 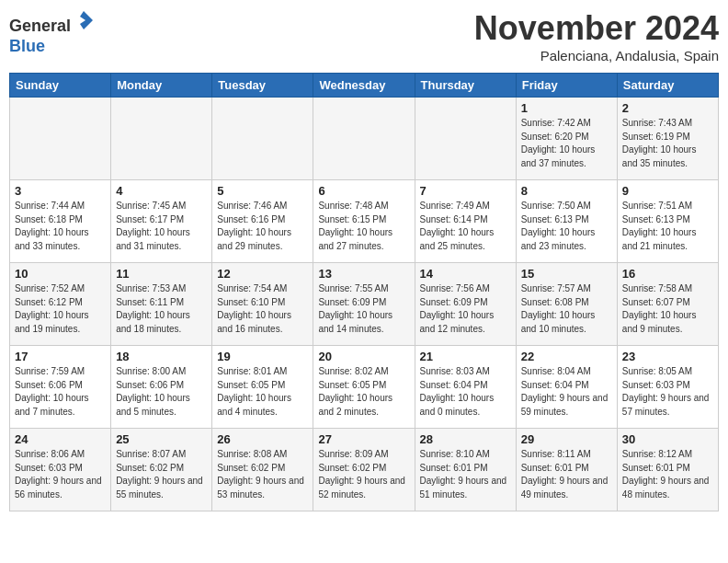 What do you see at coordinates (162, 440) in the screenshot?
I see `day-number: 25` at bounding box center [162, 440].